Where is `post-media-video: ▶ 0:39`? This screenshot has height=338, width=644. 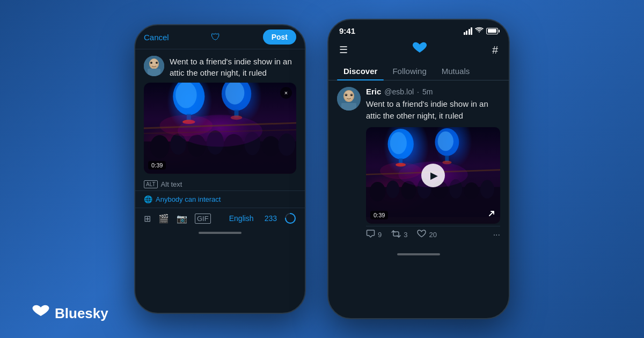 post-media-video: ▶ 0:39 is located at coordinates (433, 175).